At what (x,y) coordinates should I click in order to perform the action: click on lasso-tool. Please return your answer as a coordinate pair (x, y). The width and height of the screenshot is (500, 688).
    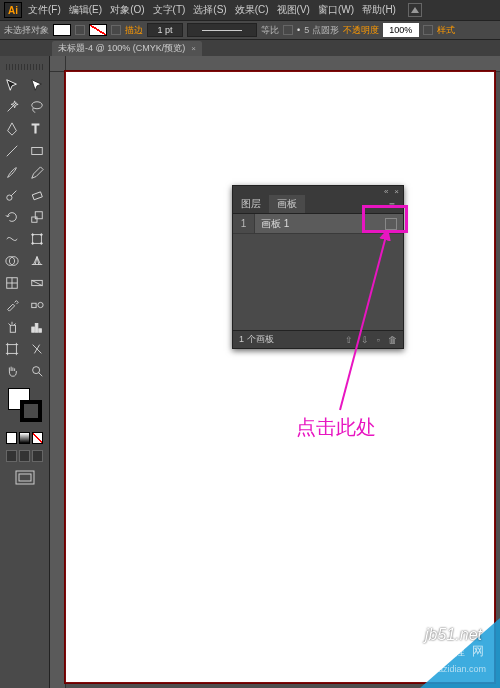
    Looking at the image, I should click on (38, 107).